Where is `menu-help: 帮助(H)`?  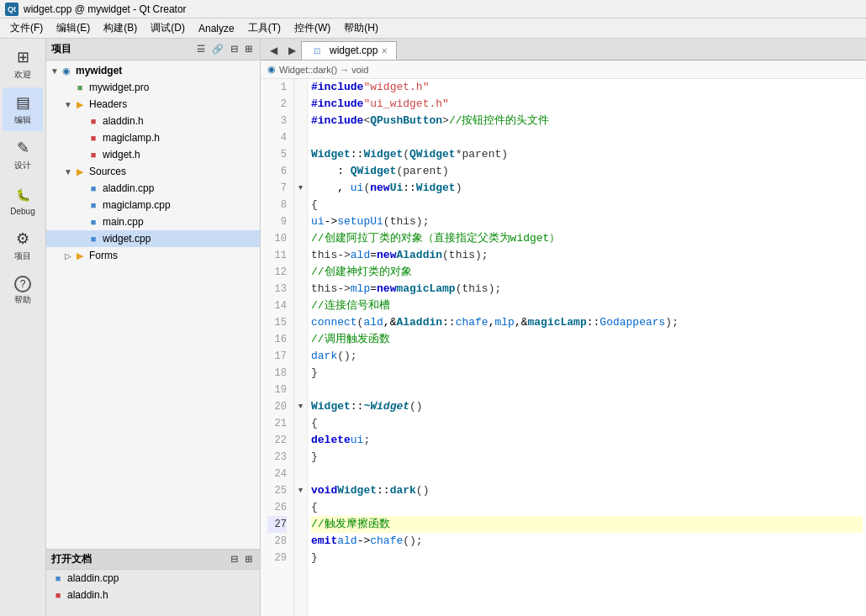
menu-help: 帮助(H) is located at coordinates (362, 29).